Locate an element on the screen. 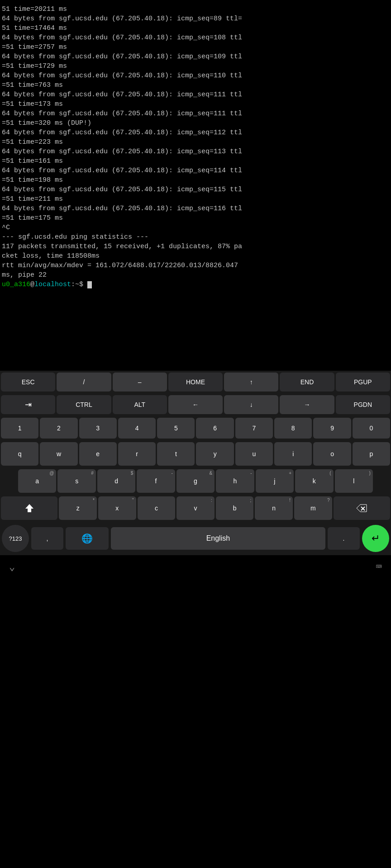 This screenshot has width=391, height=868. keyboard-icon: ⌨ is located at coordinates (379, 567).